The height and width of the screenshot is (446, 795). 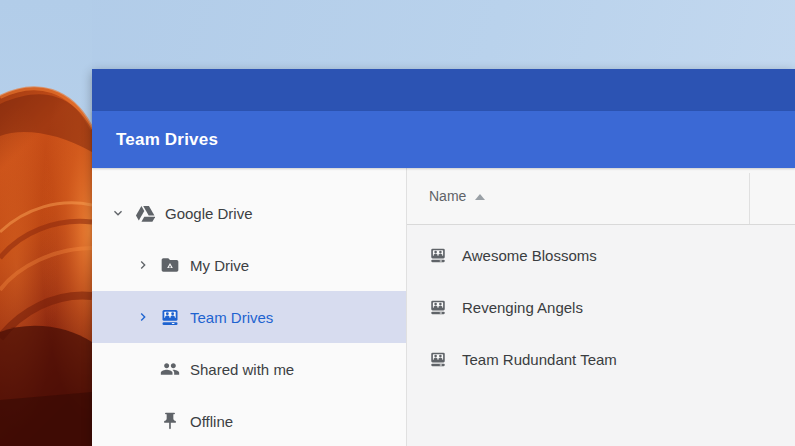 What do you see at coordinates (601, 196) in the screenshot?
I see `column-header-name: Name` at bounding box center [601, 196].